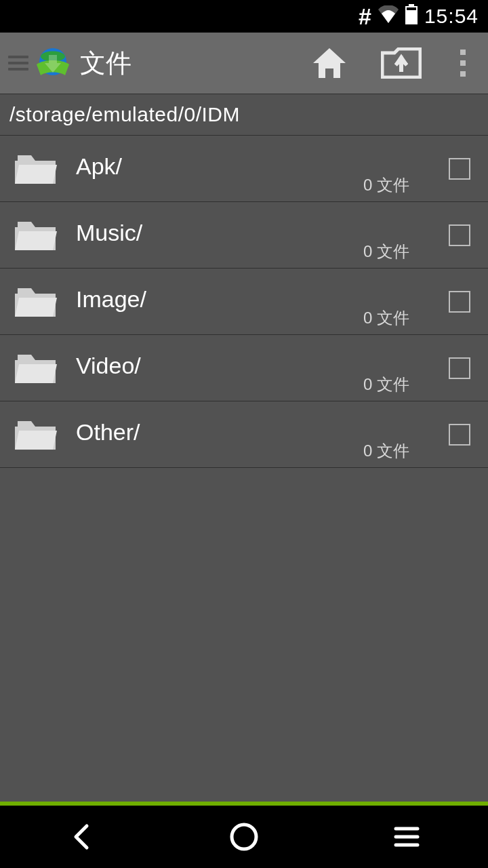 This screenshot has height=868, width=488. I want to click on home-button, so click(329, 63).